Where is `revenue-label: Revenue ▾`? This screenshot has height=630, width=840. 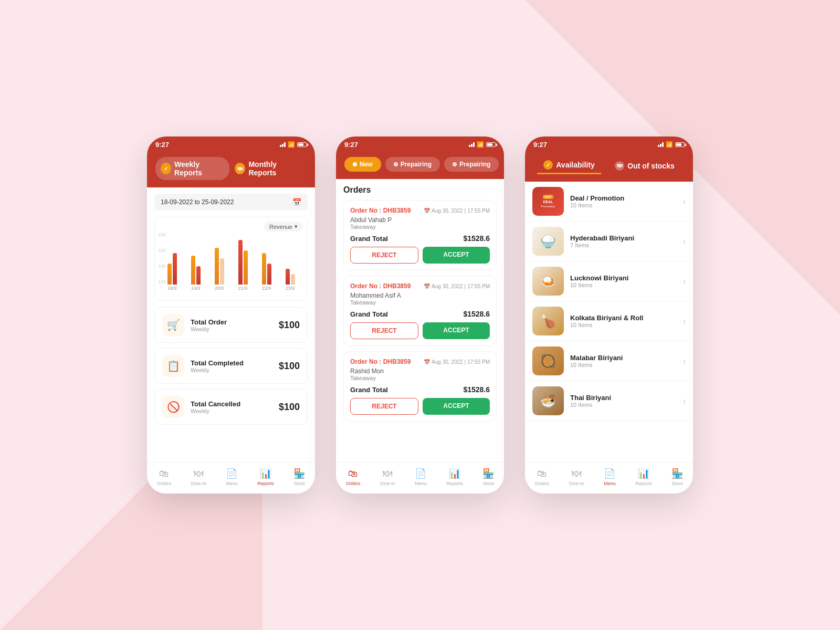
revenue-label: Revenue ▾ is located at coordinates (284, 227).